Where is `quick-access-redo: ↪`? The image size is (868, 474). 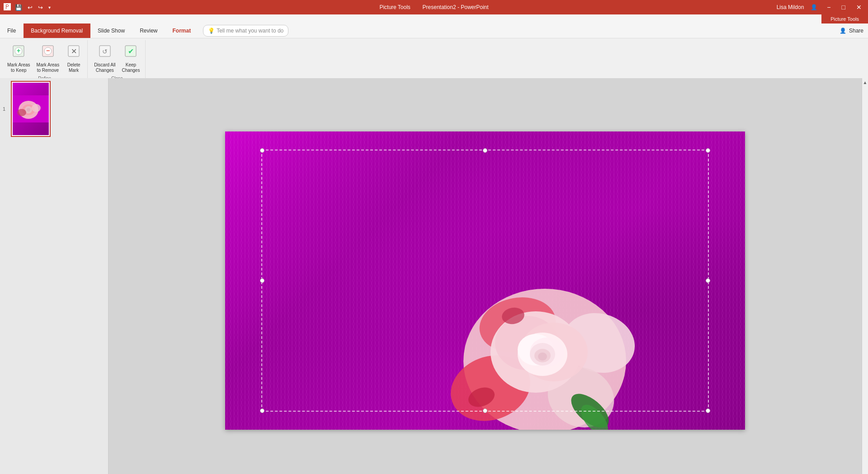 quick-access-redo: ↪ is located at coordinates (41, 7).